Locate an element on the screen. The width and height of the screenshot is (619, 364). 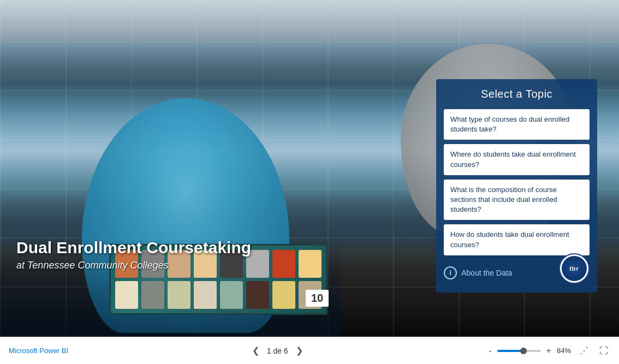
about-data-label: About the Data is located at coordinates (487, 273).